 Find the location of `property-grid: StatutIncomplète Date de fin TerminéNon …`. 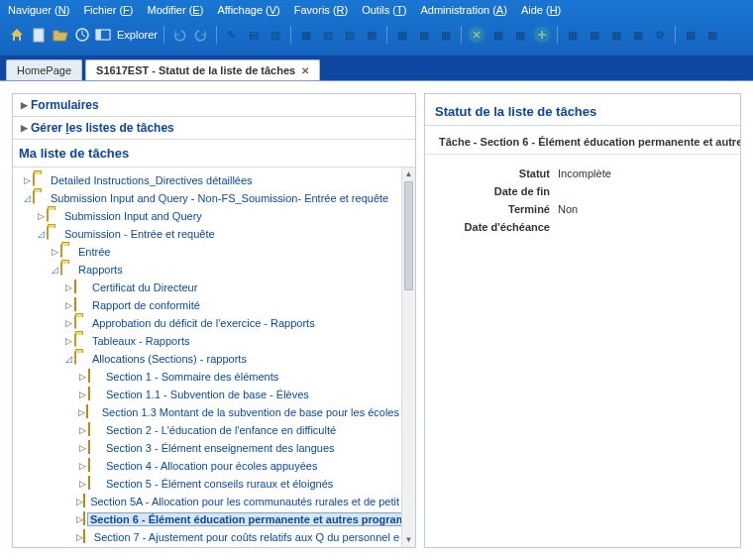

property-grid: StatutIncomplète Date de fin TerminéNon … is located at coordinates (583, 200).